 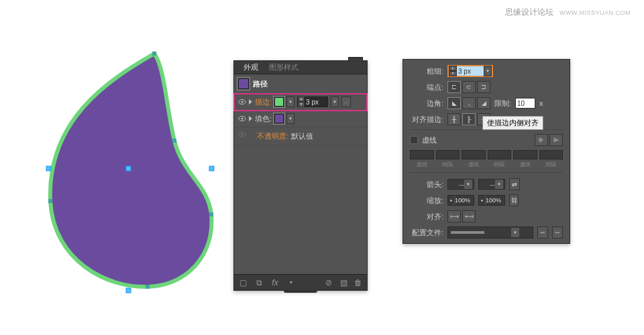 I want to click on dashed-checkbox, so click(x=414, y=140).